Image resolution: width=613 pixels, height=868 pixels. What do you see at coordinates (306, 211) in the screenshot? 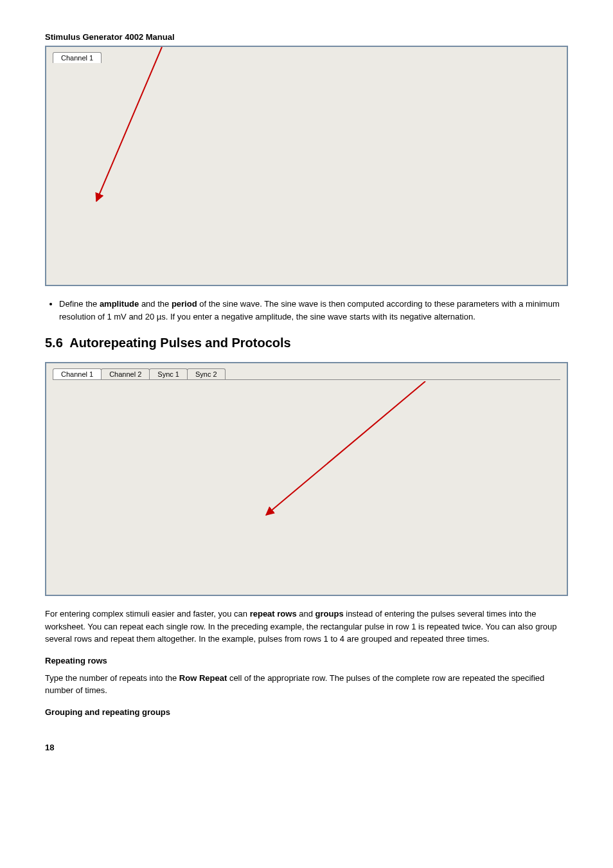
I see `sine-chart: 200 100 0 -100 -200 µA 00:00:00:000 00:0…` at bounding box center [306, 211].